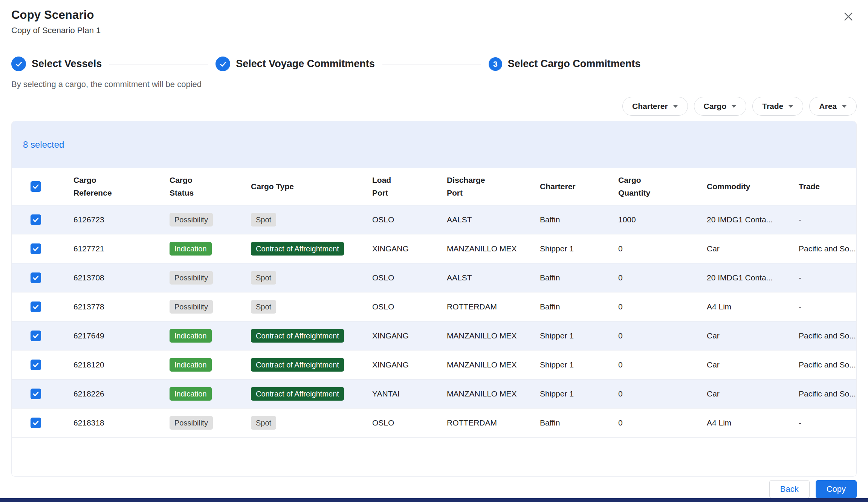 Image resolution: width=868 pixels, height=502 pixels. I want to click on selection-summary-bar: 8 selected, so click(434, 145).